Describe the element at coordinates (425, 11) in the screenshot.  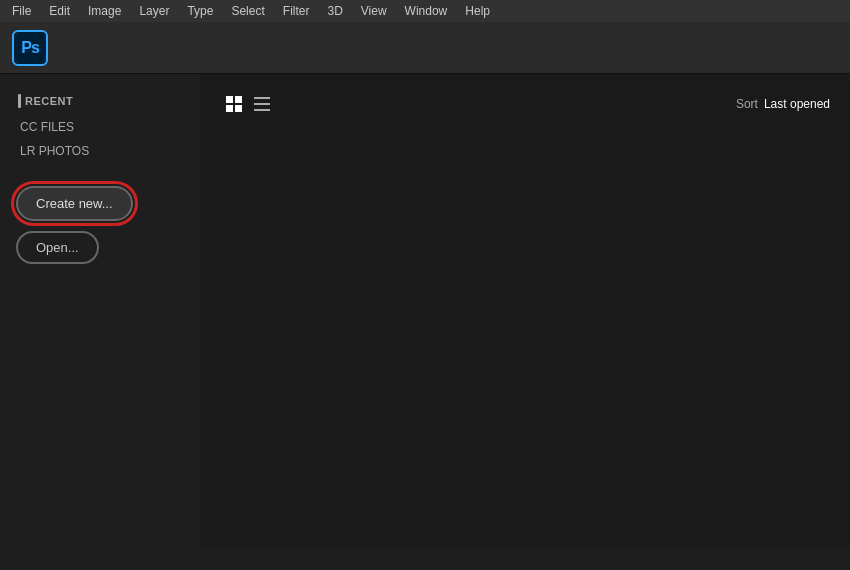
I see `menu-bar: File Edit Image Layer Type Select Filter…` at that location.